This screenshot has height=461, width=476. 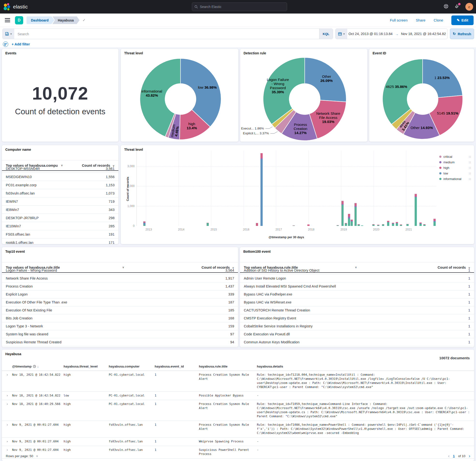 I want to click on table-row: Suspicious Remote Thread Created 94, so click(x=120, y=342).